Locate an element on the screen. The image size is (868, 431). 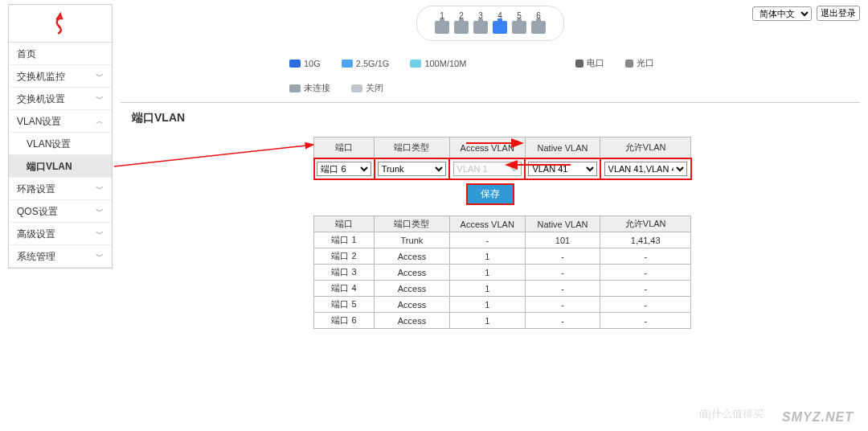
sidebar-item: 系统管理﹀ is located at coordinates (60, 257).